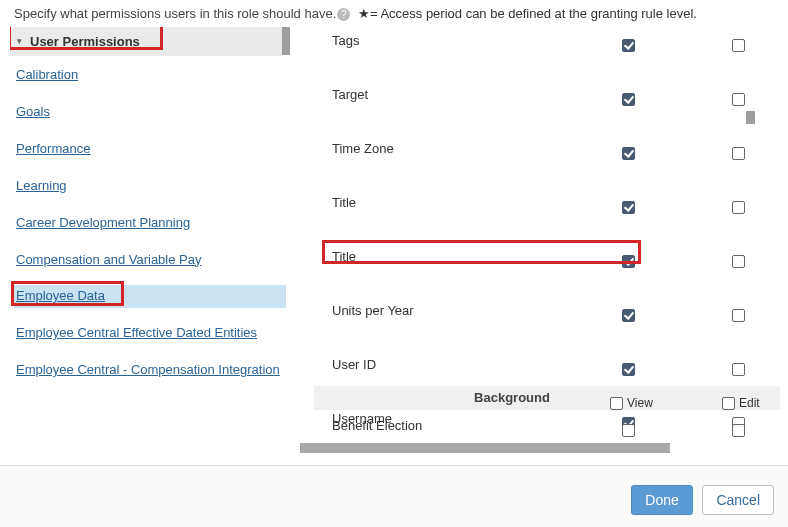  What do you see at coordinates (373, 310) in the screenshot?
I see `row-label: Units per Year` at bounding box center [373, 310].